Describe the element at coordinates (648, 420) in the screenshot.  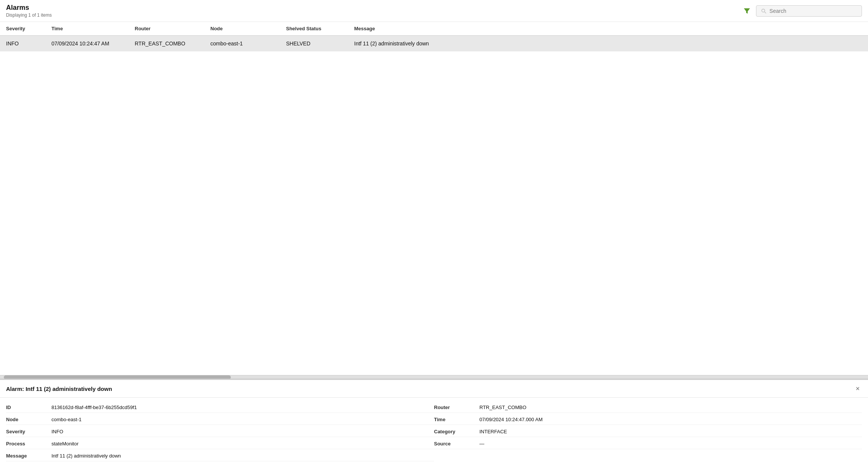
I see `detail-row: Time07/09/2024 10:24:47.000 AM` at that location.